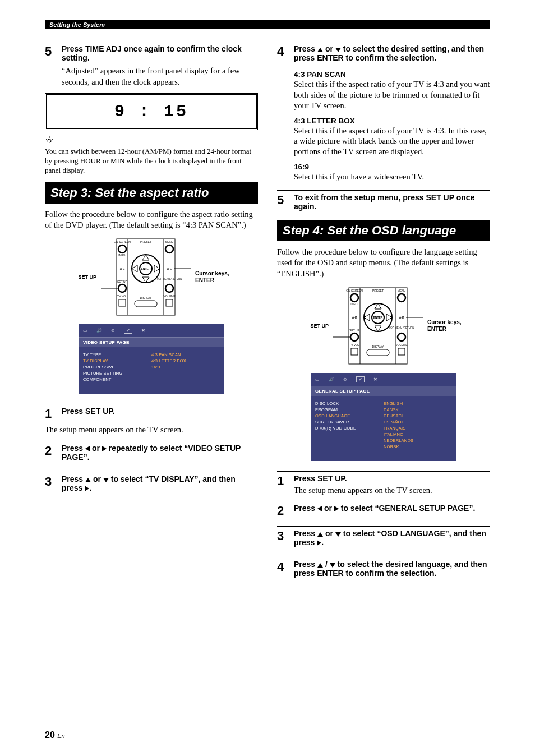 The image size is (535, 756). What do you see at coordinates (285, 485) in the screenshot?
I see `step-number: 1` at bounding box center [285, 485].